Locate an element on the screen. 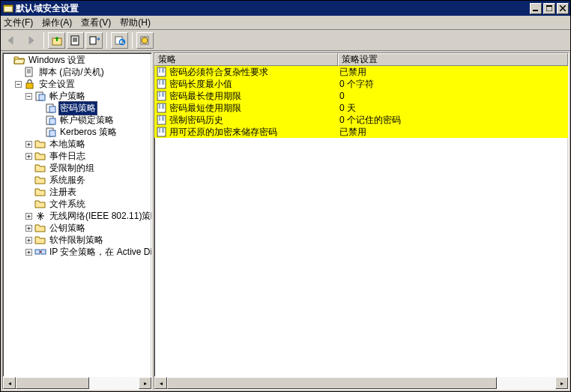 The width and height of the screenshot is (571, 392). folder-open-icon is located at coordinates (19, 60).